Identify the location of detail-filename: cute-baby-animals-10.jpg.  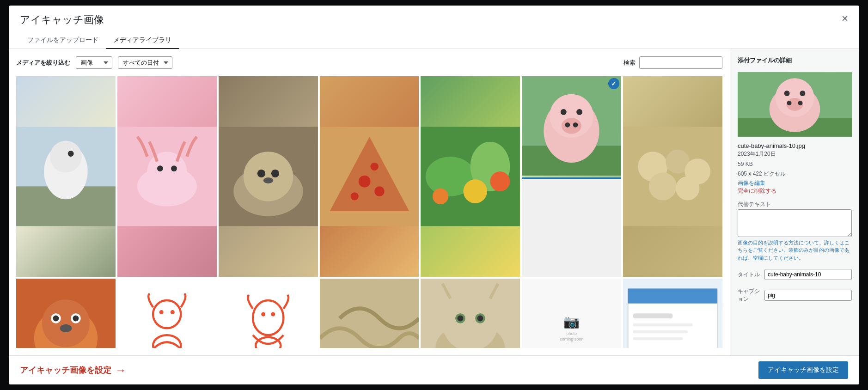
(795, 146).